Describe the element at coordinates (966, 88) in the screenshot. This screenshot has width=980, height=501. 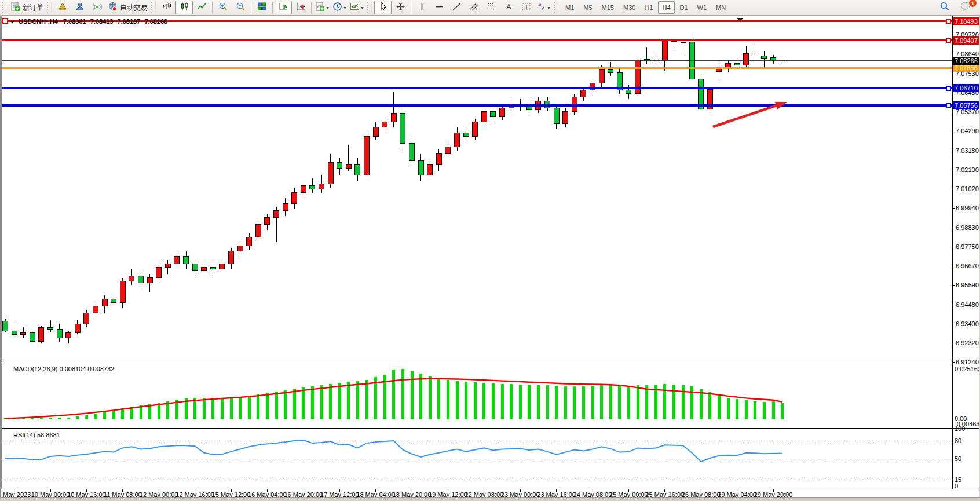
I see `svg-text: 7.06710` at that location.